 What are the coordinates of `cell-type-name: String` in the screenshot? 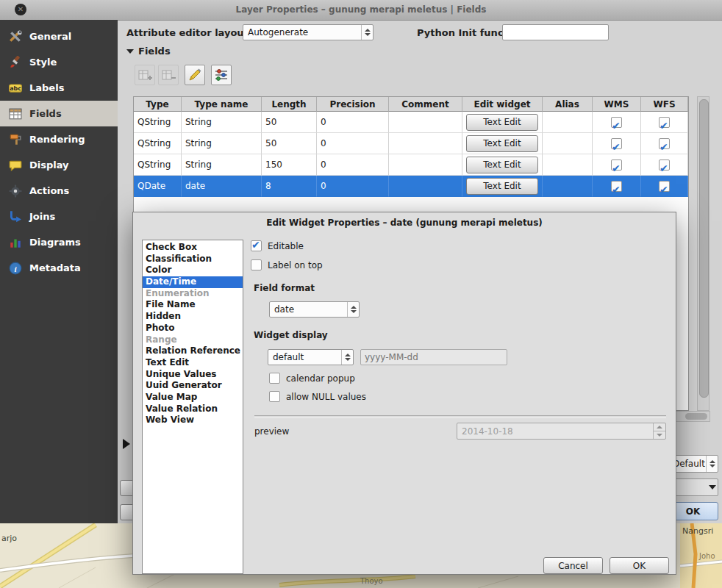 It's located at (222, 144).